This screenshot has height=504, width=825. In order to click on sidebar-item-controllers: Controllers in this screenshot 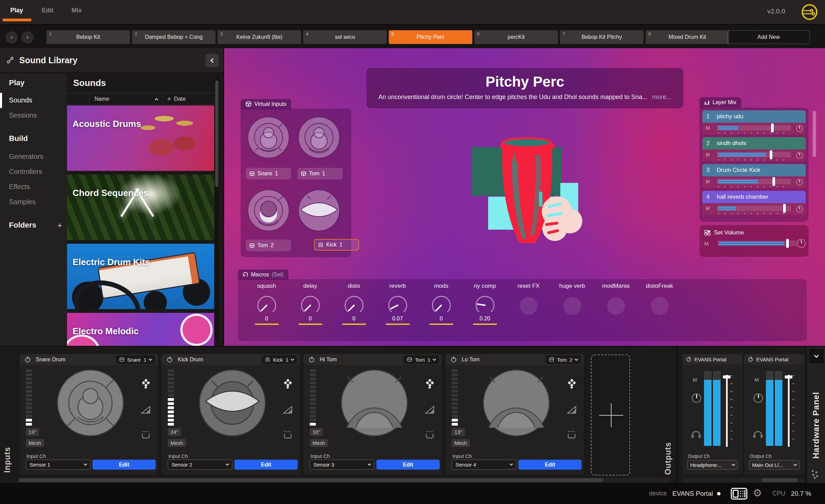, I will do `click(25, 172)`.